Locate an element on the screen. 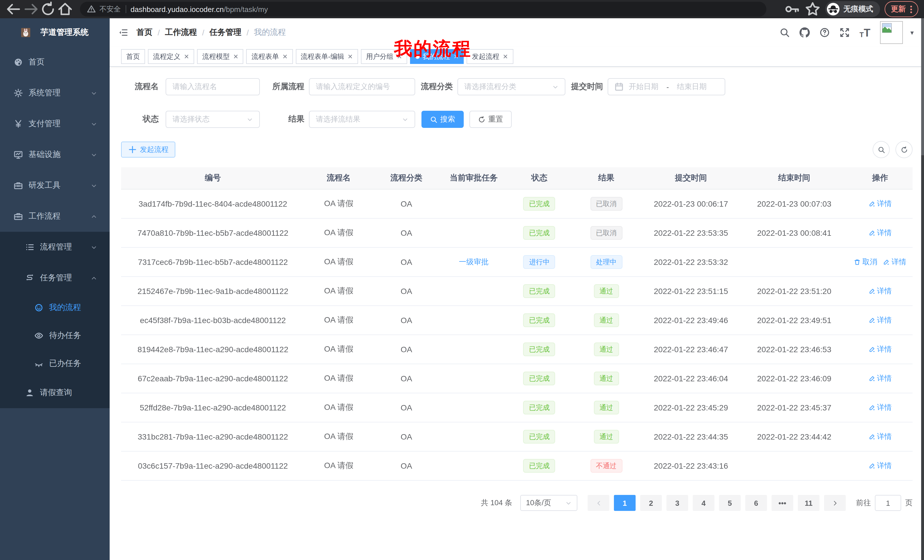 Image resolution: width=924 pixels, height=560 pixels. back-icon is located at coordinates (14, 9).